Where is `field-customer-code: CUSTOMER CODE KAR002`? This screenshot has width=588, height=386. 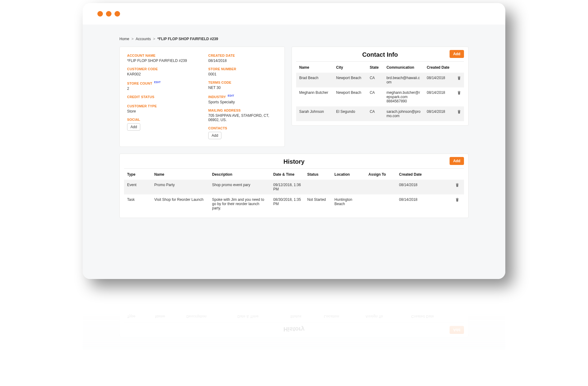 field-customer-code: CUSTOMER CODE KAR002 is located at coordinates (162, 72).